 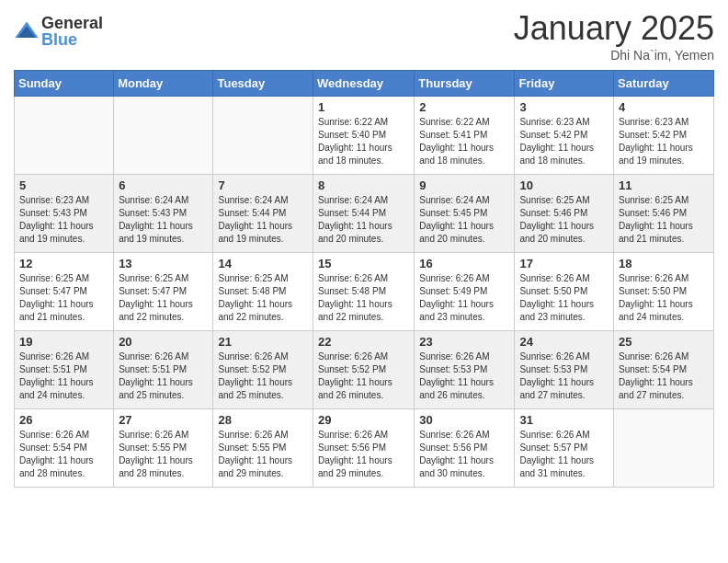 I want to click on month-title: January 2025, so click(x=614, y=29).